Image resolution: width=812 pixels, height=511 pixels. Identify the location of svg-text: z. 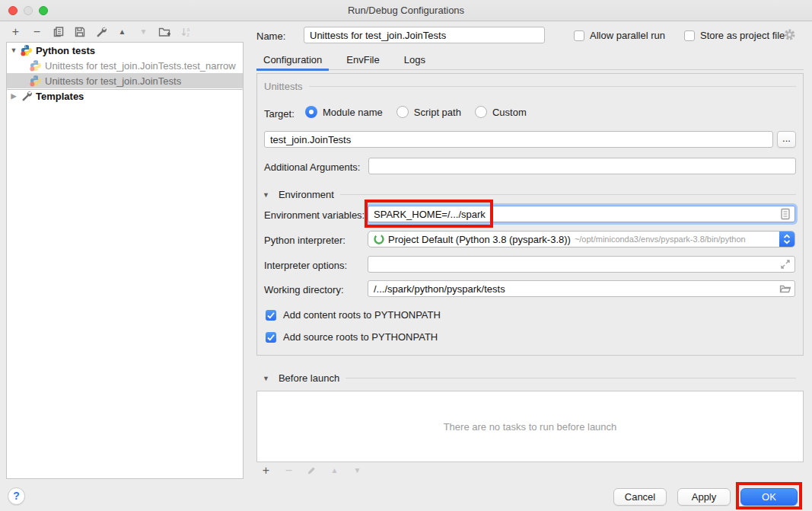
(187, 35).